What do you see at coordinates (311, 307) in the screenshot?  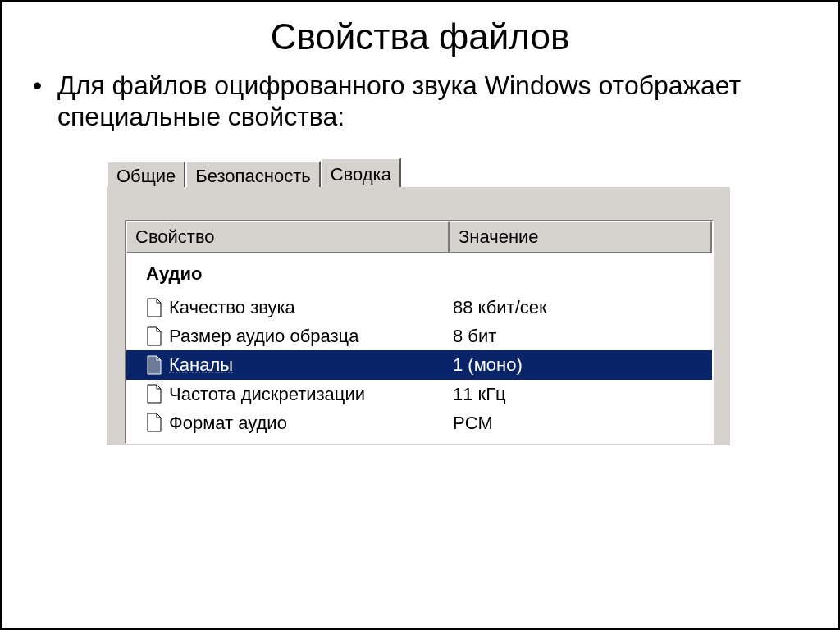 I see `property-label: Качество звука` at bounding box center [311, 307].